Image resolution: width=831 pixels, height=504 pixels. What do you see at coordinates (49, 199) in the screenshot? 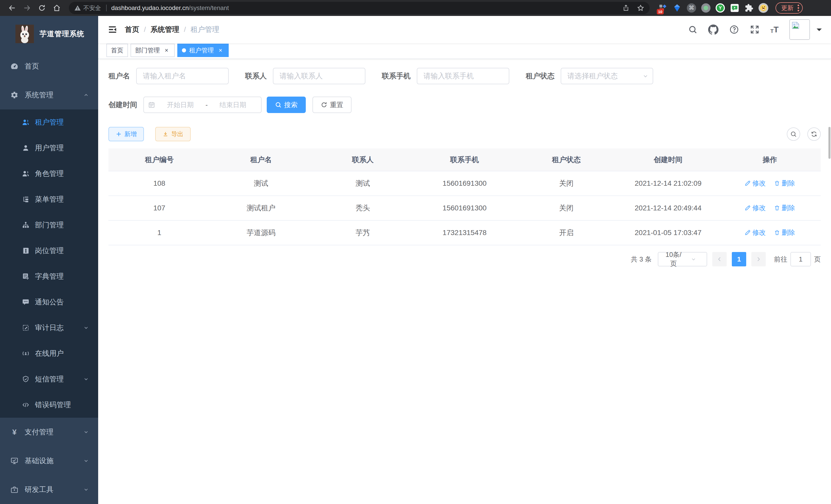
I see `sidebar-item-menu: 菜单管理` at bounding box center [49, 199].